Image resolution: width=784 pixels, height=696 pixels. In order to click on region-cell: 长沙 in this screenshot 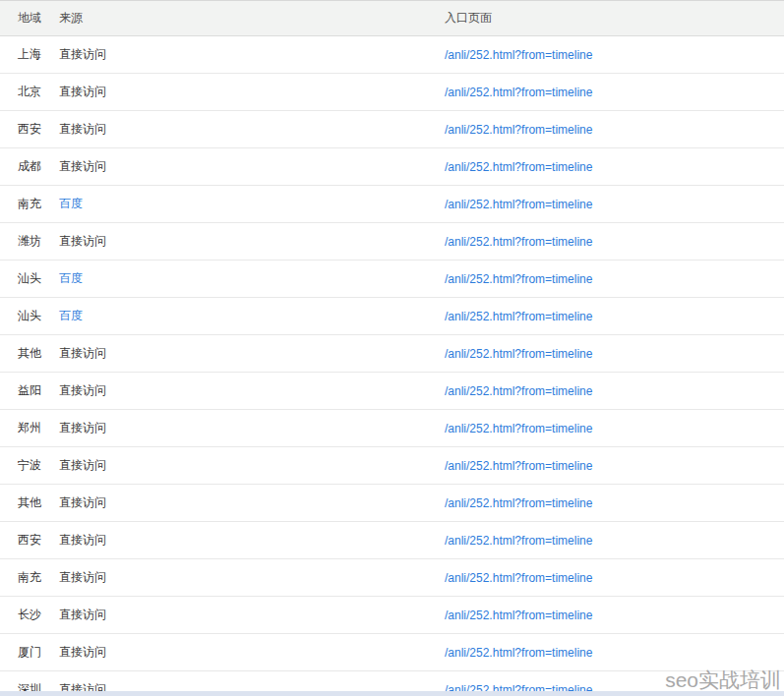, I will do `click(30, 615)`.